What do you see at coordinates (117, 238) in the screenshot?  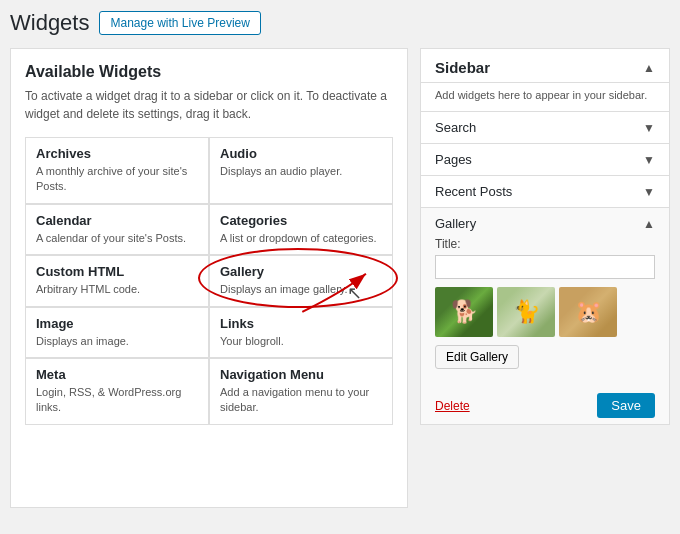 I see `widget-desc-calendar: A calendar of your site's Posts.` at bounding box center [117, 238].